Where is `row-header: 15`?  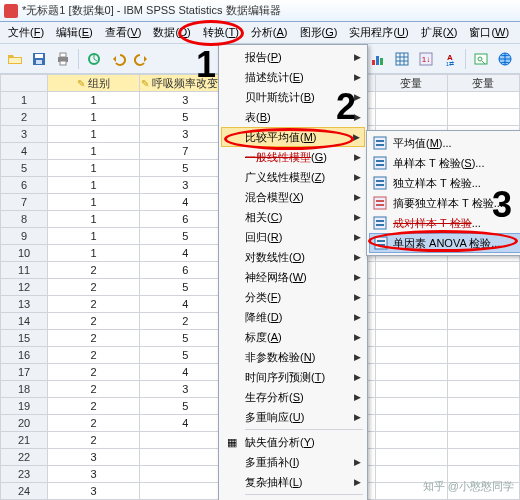
row-header: 15 is located at coordinates (24, 338).